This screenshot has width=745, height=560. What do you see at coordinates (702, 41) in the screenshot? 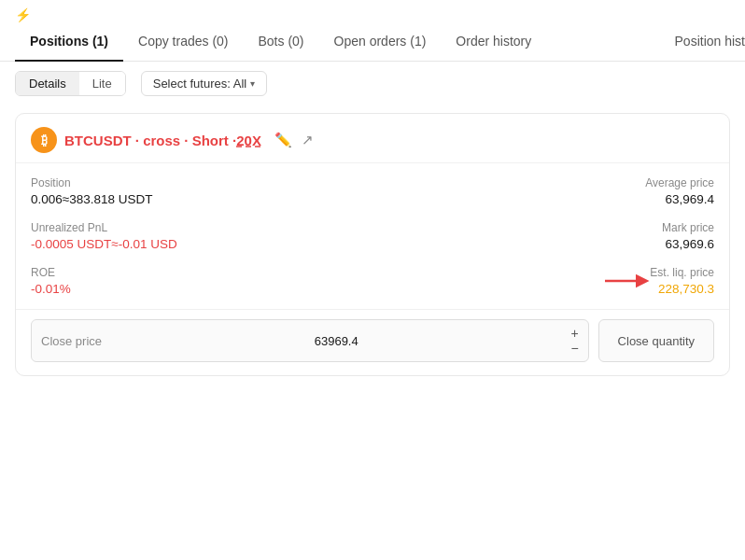
I see `tab-position-hist: Position hist` at bounding box center [702, 41].